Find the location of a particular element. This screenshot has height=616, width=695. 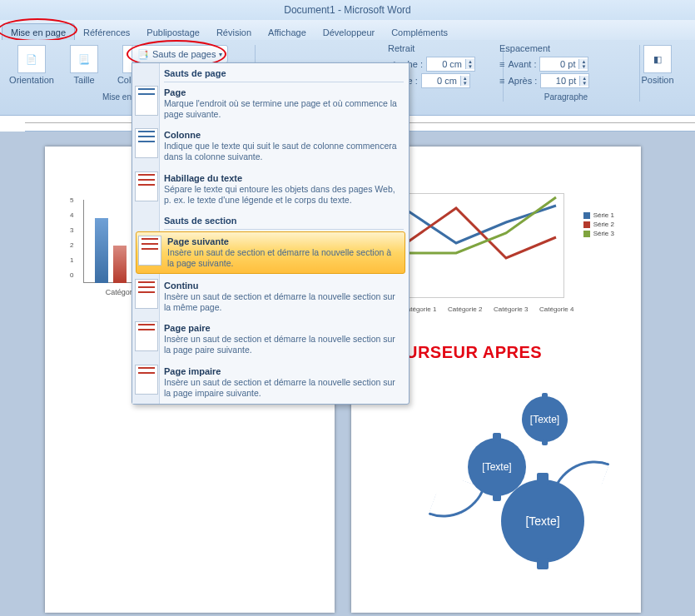

line-chart-legend: Série 1 Série 2 Série 3 is located at coordinates (599, 225).